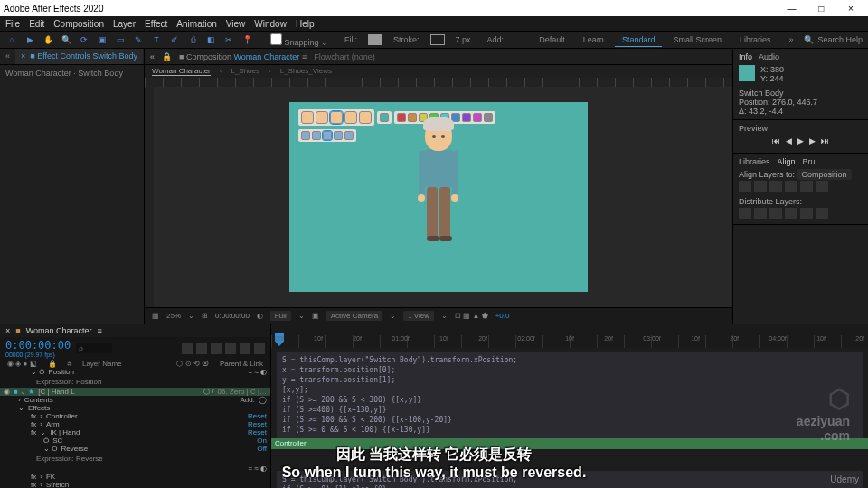 The width and height of the screenshot is (868, 488). What do you see at coordinates (268, 57) in the screenshot?
I see `composition-name: Woman Character` at bounding box center [268, 57].